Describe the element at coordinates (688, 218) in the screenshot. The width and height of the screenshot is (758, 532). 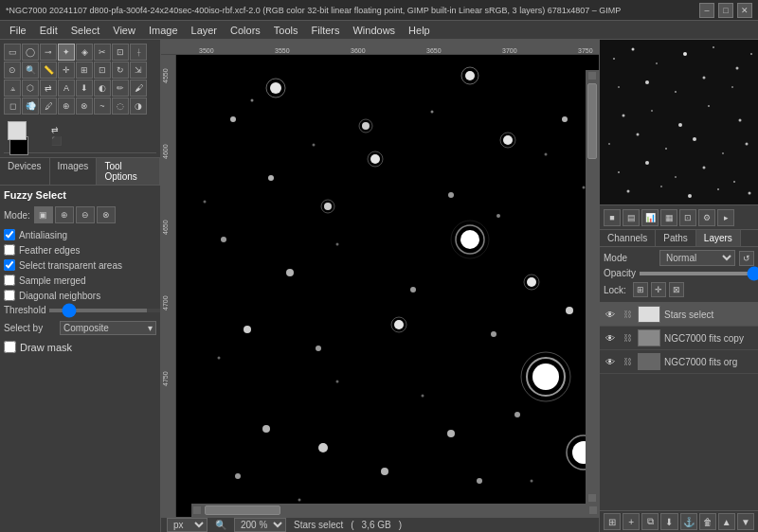
I see `rt-btn-5: ⊡` at that location.